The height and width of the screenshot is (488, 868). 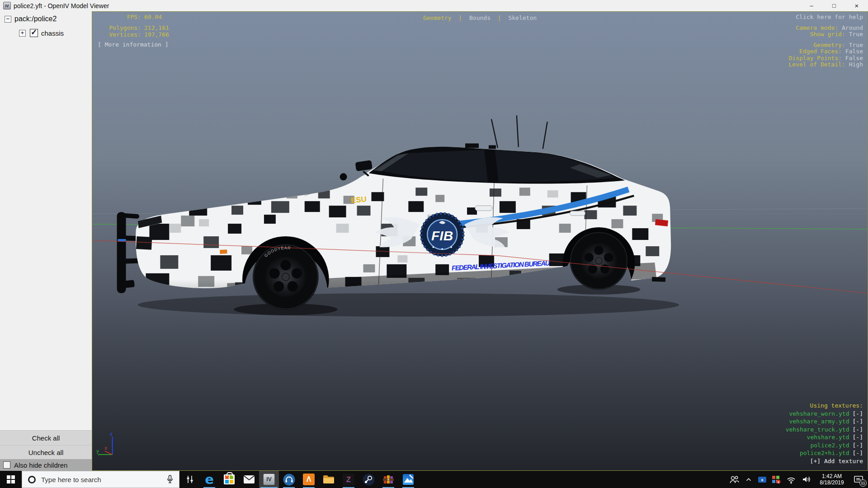 What do you see at coordinates (791, 479) in the screenshot?
I see `wifi-icon` at bounding box center [791, 479].